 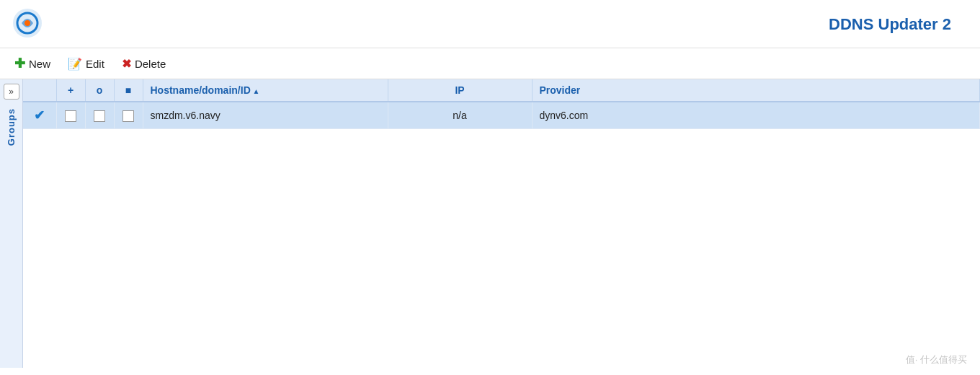 I want to click on app-title: DDNS Updater 2, so click(x=890, y=25).